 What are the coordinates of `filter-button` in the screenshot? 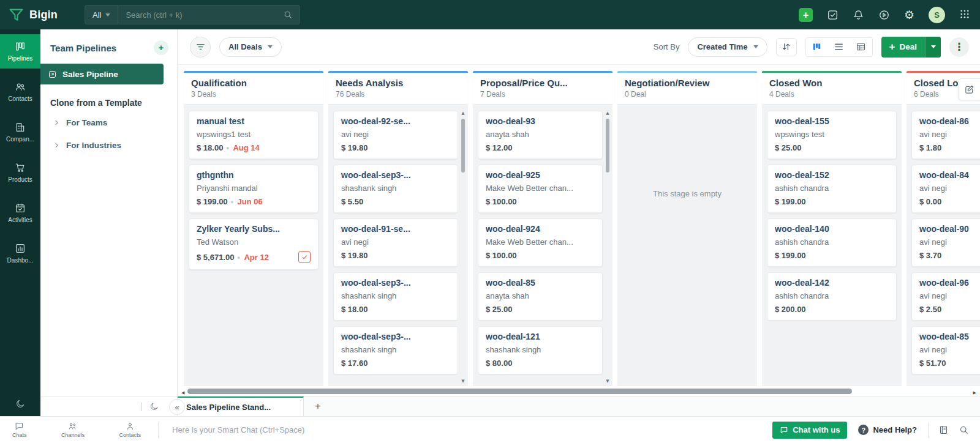 It's located at (200, 47).